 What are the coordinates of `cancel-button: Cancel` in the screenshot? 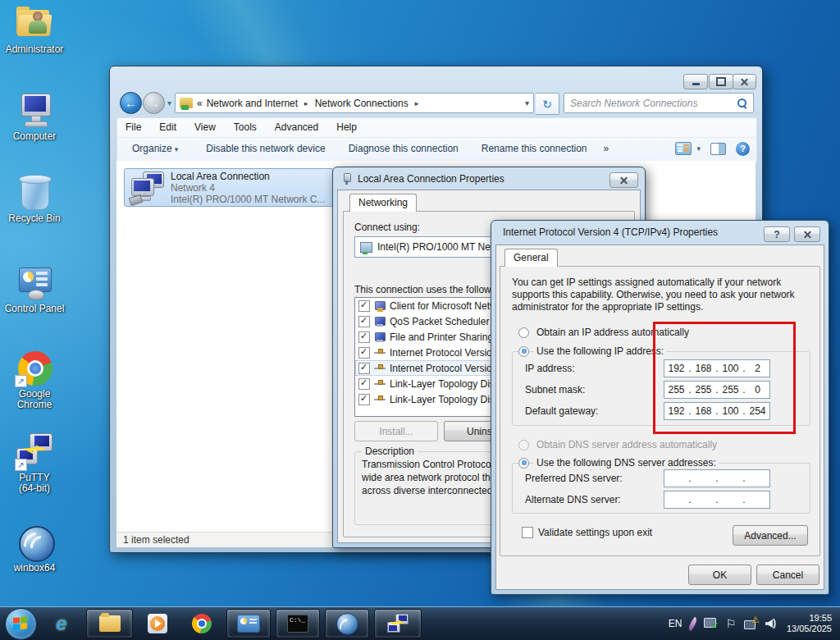 It's located at (788, 574).